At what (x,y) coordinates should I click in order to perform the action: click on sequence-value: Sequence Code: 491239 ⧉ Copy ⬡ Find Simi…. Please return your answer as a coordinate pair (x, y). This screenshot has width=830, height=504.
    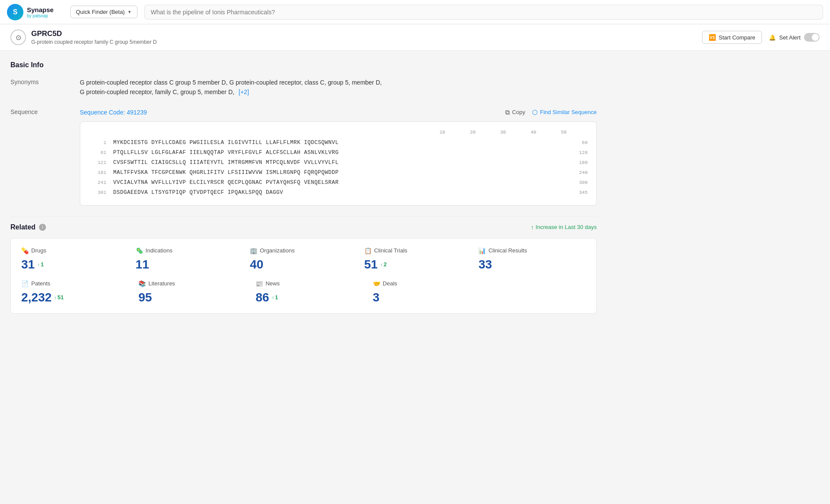
    Looking at the image, I should click on (338, 157).